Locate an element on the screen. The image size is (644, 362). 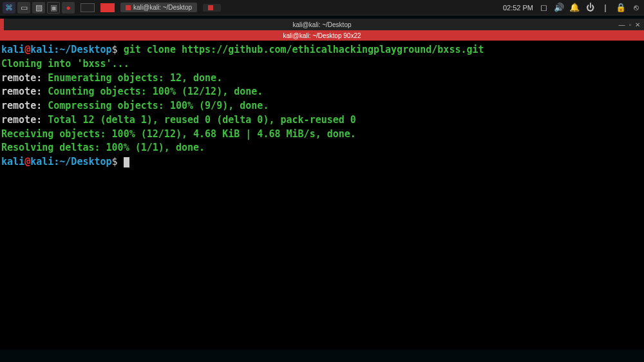
terminal-line: Receiving objects: 100% (12/12), 4.68 Ki… is located at coordinates (322, 135).